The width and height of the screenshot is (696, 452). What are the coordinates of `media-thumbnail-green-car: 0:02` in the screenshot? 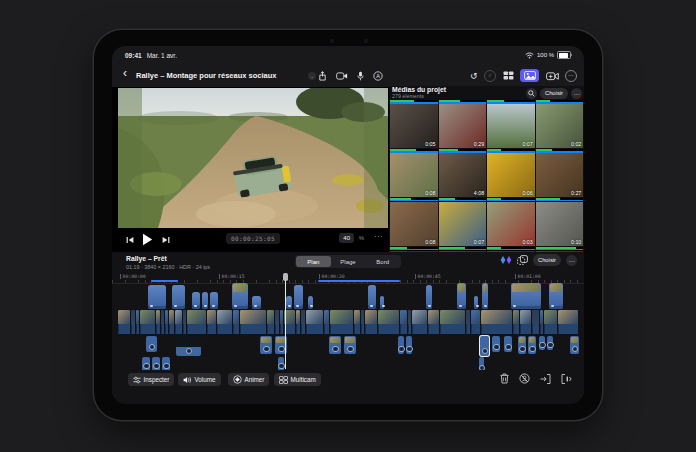 It's located at (560, 124).